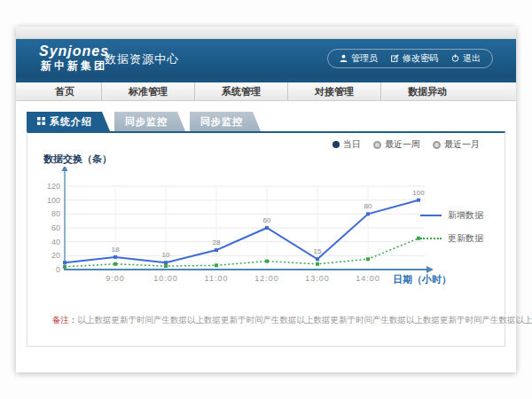  I want to click on change-password-button: 修改密码, so click(415, 59).